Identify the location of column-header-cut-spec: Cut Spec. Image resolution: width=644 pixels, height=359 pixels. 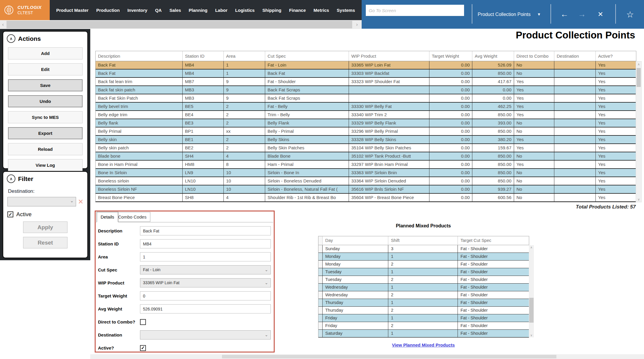
(307, 56).